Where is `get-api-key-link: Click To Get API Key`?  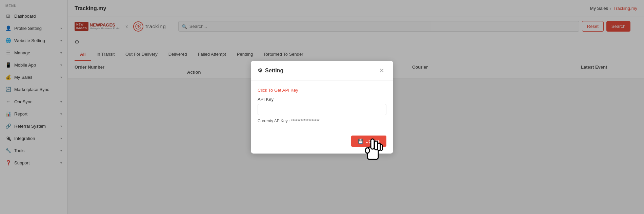 get-api-key-link: Click To Get API Key is located at coordinates (322, 90).